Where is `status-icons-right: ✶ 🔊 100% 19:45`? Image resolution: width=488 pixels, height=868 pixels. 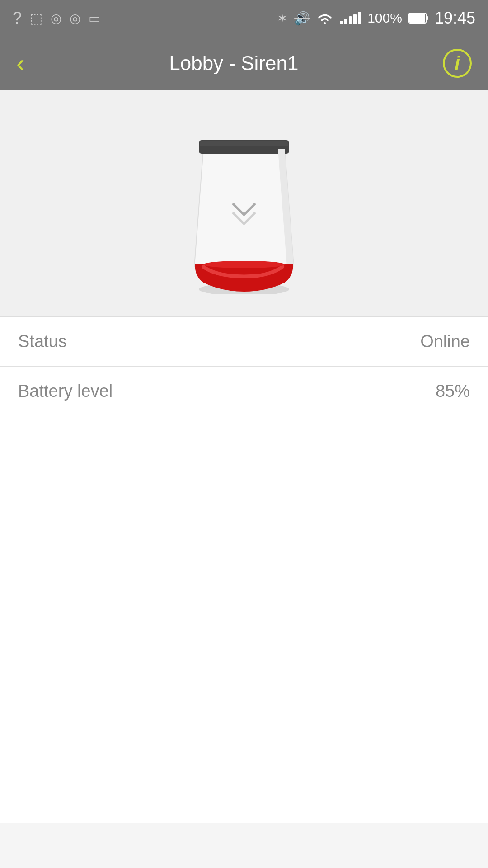 status-icons-right: ✶ 🔊 100% 19:45 is located at coordinates (376, 18).